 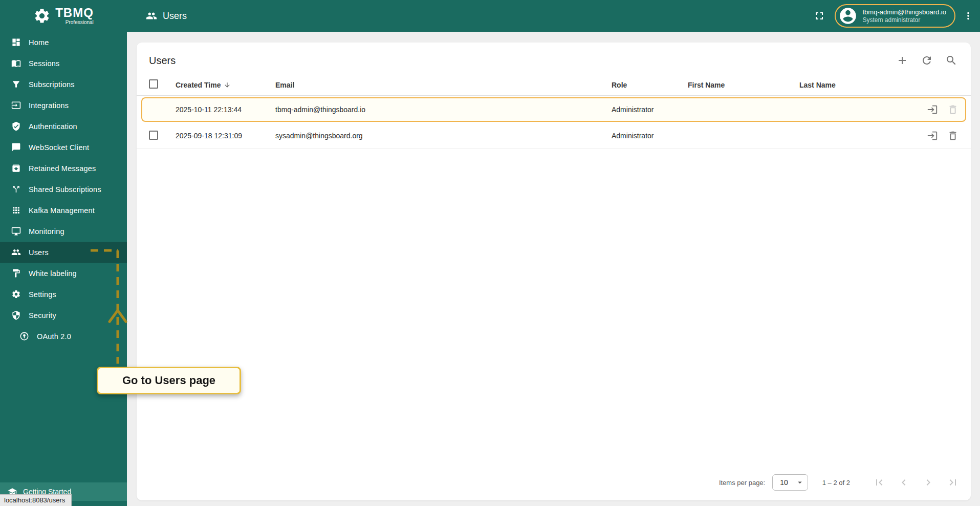 I want to click on column-header-email: Email, so click(x=443, y=85).